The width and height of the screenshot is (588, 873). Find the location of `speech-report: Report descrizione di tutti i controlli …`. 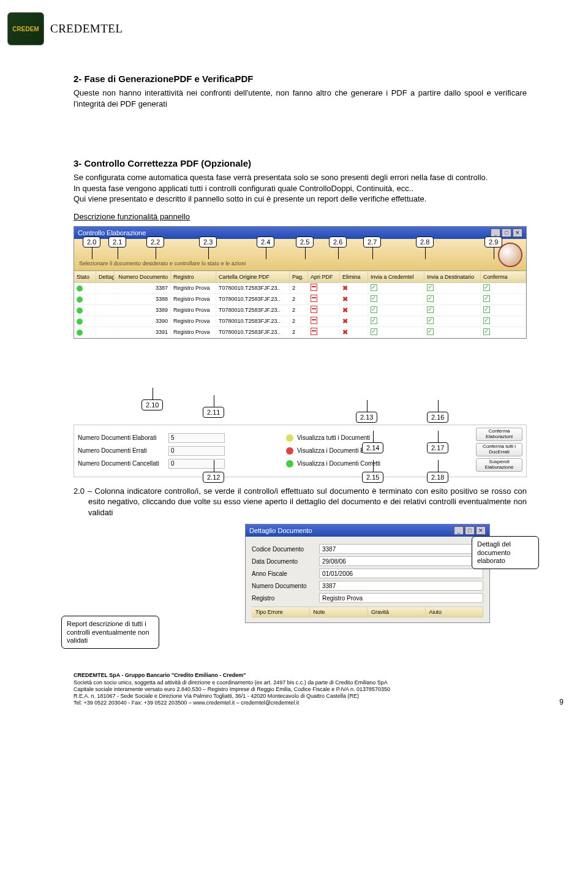

speech-report: Report descrizione di tutti i controlli … is located at coordinates (110, 632).